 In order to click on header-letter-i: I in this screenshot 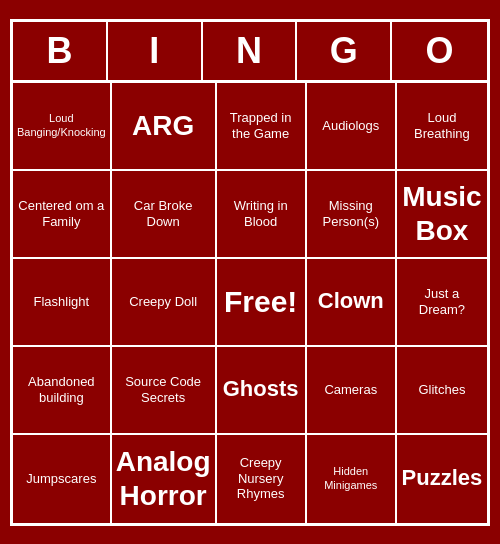, I will do `click(156, 51)`.